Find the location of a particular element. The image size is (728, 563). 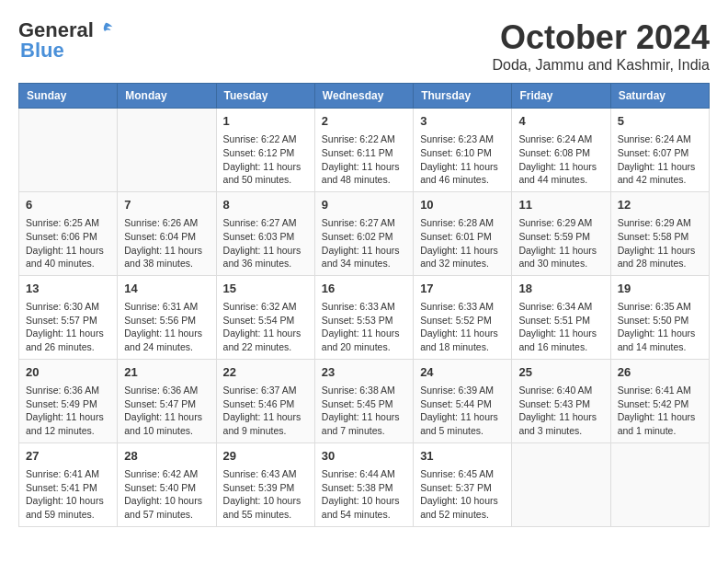

day-number: 3 is located at coordinates (462, 121).